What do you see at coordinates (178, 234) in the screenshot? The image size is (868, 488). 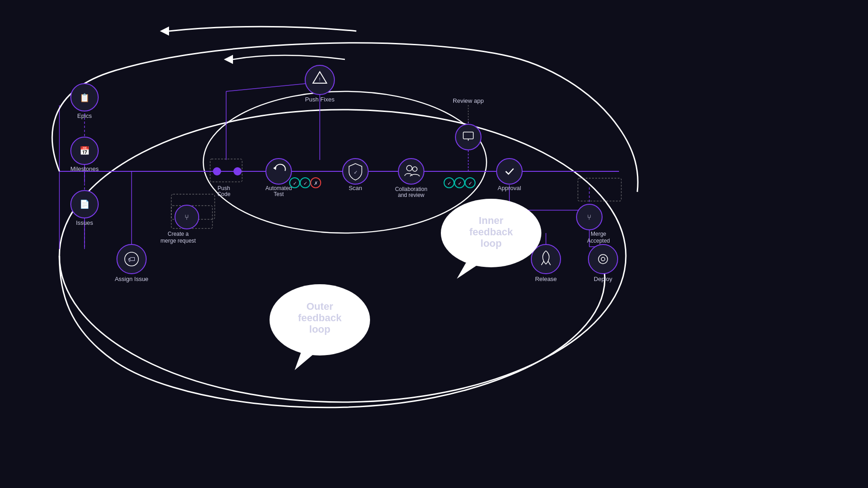 I see `svg-text: Create a` at bounding box center [178, 234].